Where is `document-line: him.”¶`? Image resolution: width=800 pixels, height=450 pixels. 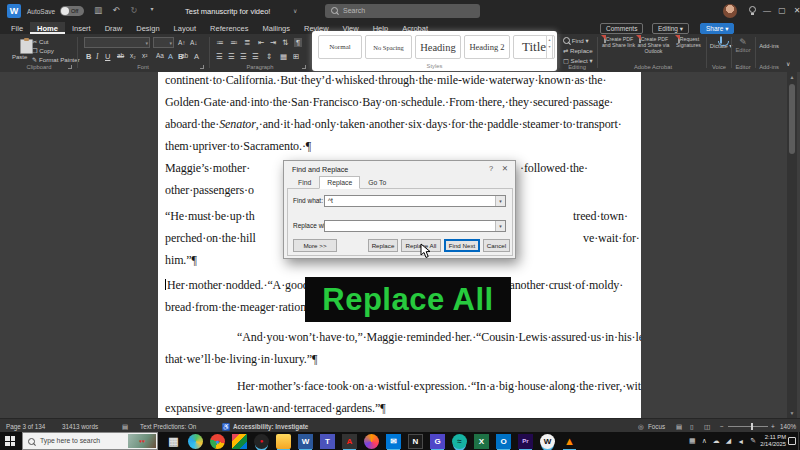 document-line: him.”¶ is located at coordinates (181, 260).